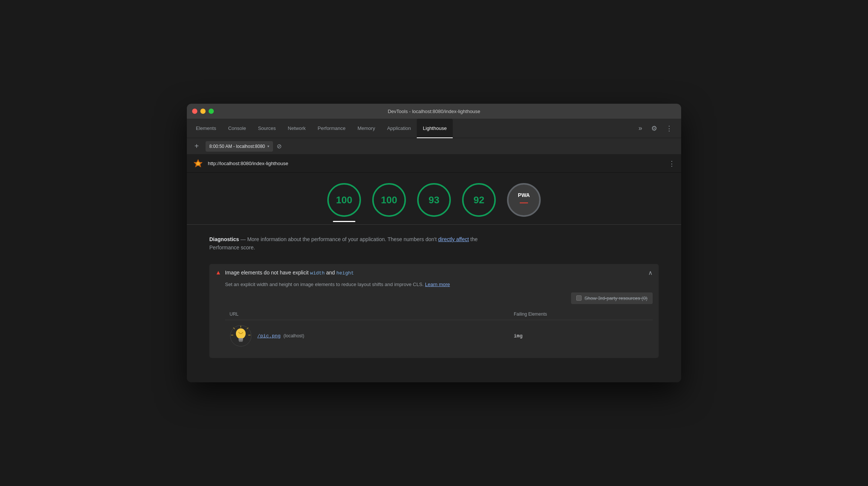 Image resolution: width=868 pixels, height=486 pixels. Describe the element at coordinates (434, 128) in the screenshot. I see `tabs-bar: Elements Console Sources Network Perform…` at that location.